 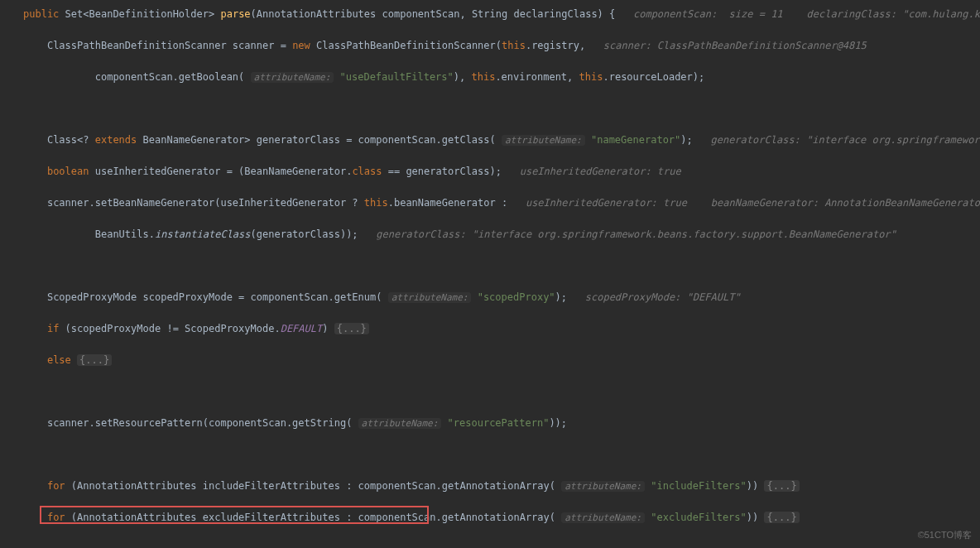 I want to click on constant: DEFAULT, so click(x=301, y=329).